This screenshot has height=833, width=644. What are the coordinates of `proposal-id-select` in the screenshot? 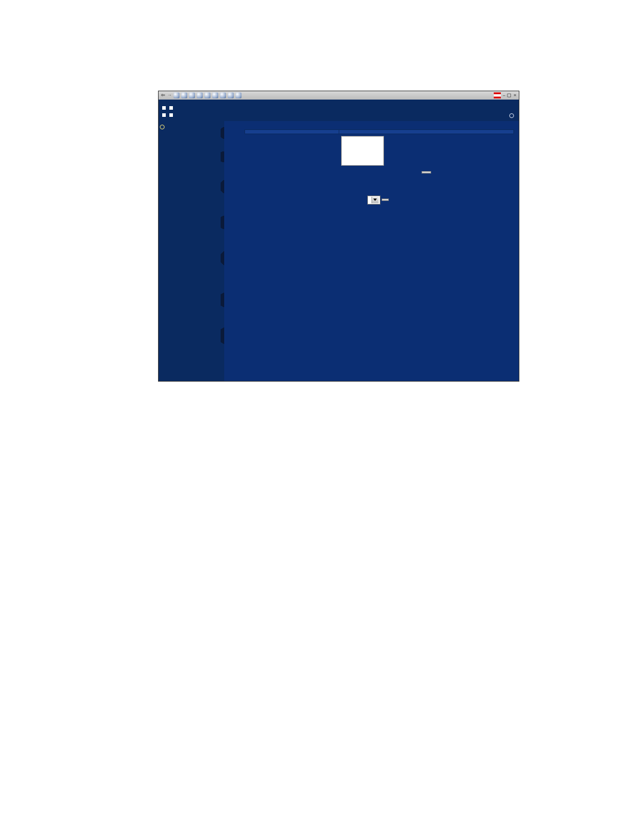 It's located at (374, 200).